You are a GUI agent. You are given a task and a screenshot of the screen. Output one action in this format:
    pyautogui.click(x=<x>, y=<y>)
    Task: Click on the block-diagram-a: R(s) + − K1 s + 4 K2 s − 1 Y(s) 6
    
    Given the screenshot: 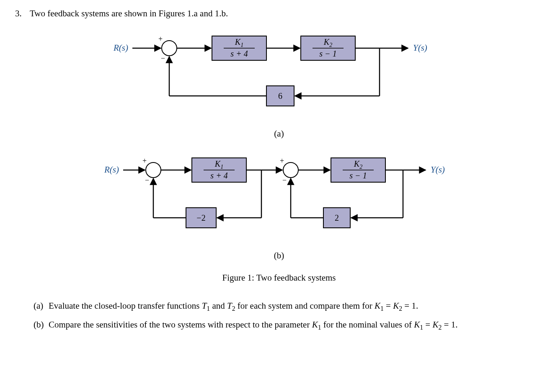 What is the action you would take?
    pyautogui.click(x=279, y=77)
    